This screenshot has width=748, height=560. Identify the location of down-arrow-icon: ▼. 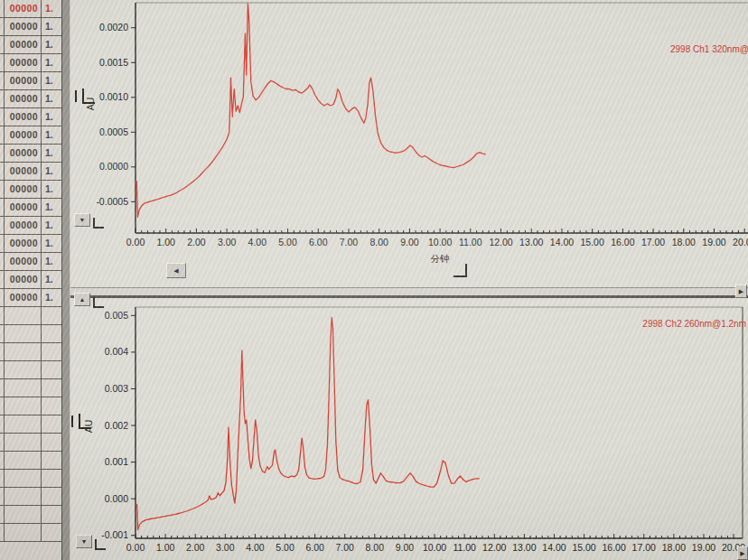
(85, 542).